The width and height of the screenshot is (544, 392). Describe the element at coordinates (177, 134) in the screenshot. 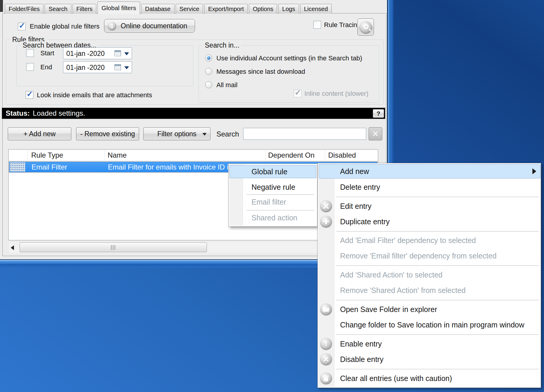

I see `filter-options-button: Filter options` at that location.